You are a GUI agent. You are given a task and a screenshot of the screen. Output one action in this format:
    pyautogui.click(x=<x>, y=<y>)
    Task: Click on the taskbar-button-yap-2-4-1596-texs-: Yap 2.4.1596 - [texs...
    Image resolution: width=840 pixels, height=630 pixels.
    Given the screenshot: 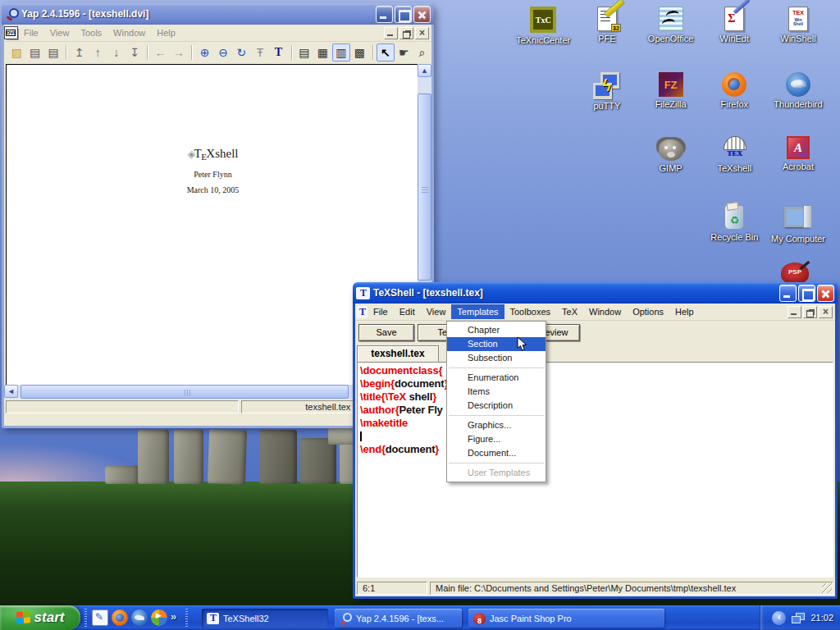 What is the action you would take?
    pyautogui.click(x=399, y=619)
    